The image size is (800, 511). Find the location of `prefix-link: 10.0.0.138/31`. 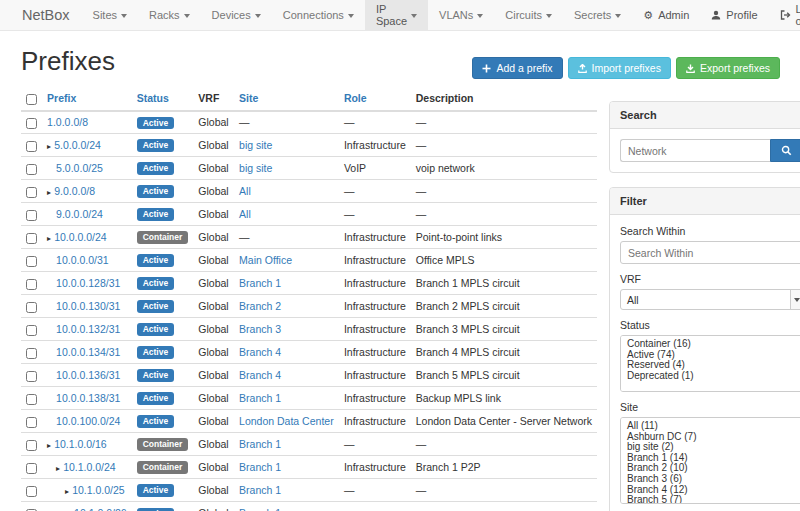

prefix-link: 10.0.0.138/31 is located at coordinates (88, 398).